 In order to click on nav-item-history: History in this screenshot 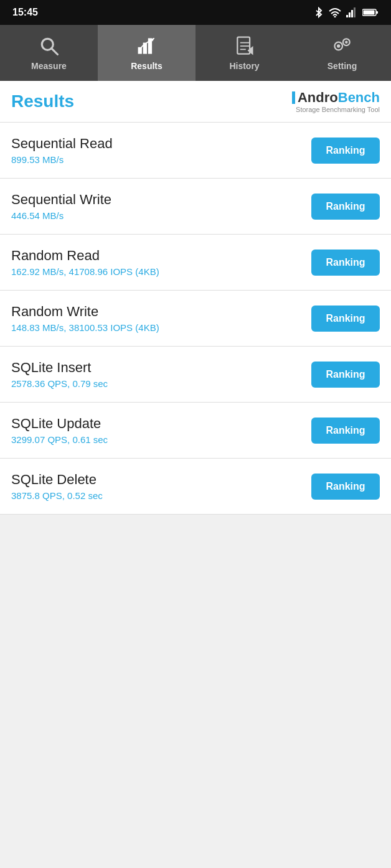, I will do `click(244, 53)`.